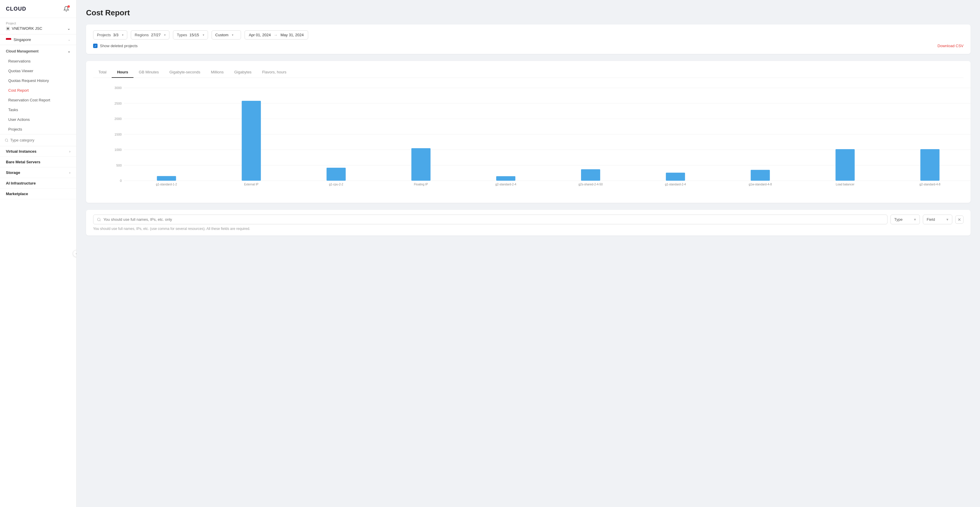 Image resolution: width=980 pixels, height=507 pixels. I want to click on tab-millions: Millions, so click(218, 72).